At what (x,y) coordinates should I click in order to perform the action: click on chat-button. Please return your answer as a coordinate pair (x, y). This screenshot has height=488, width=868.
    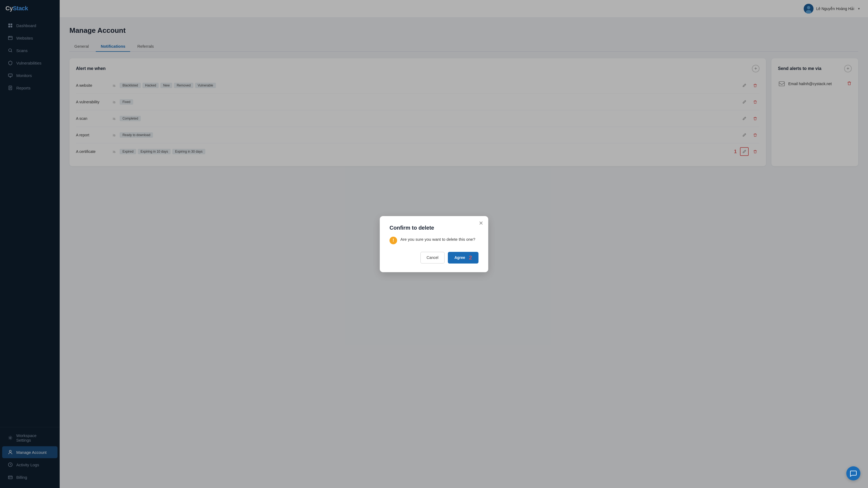
    Looking at the image, I should click on (853, 474).